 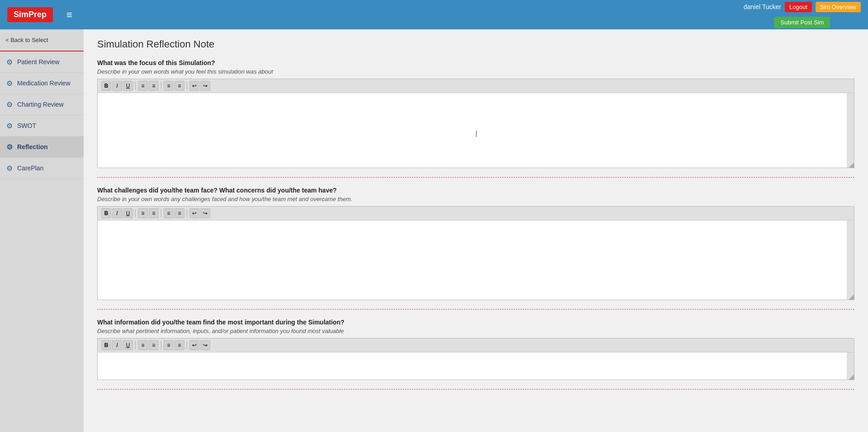 What do you see at coordinates (179, 213) in the screenshot?
I see `outdent-button-2: ≡` at bounding box center [179, 213].